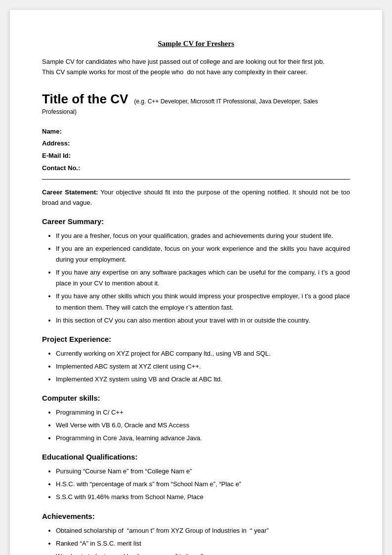  What do you see at coordinates (196, 132) in the screenshot?
I see `name-label: Name:` at bounding box center [196, 132].